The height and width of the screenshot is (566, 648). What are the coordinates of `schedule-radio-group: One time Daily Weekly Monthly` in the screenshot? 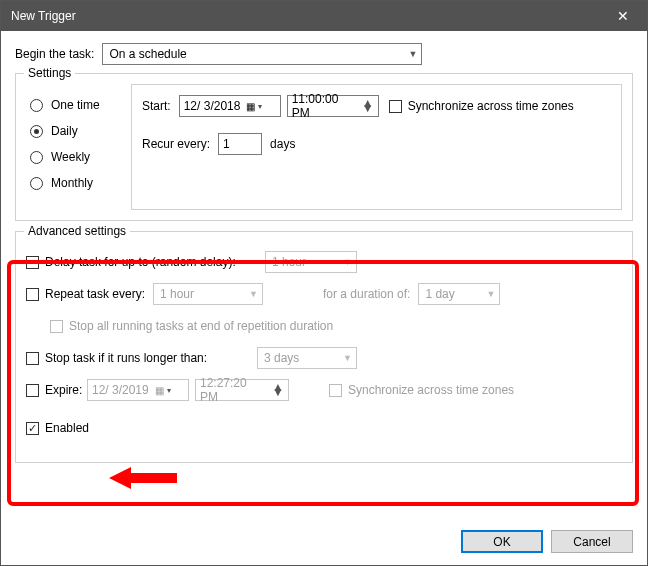 It's located at (78, 147).